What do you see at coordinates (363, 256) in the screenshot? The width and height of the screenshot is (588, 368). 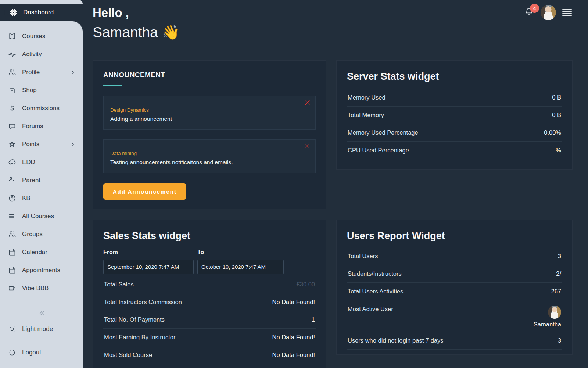 I see `stat-label: Total Users` at bounding box center [363, 256].